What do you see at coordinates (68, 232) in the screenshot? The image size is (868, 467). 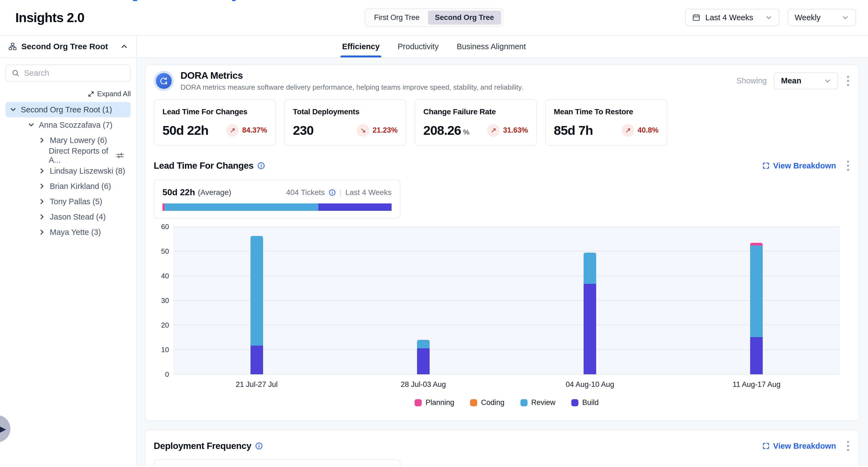 I see `tree-item-maya-yette-3: Maya Yette (3)` at bounding box center [68, 232].